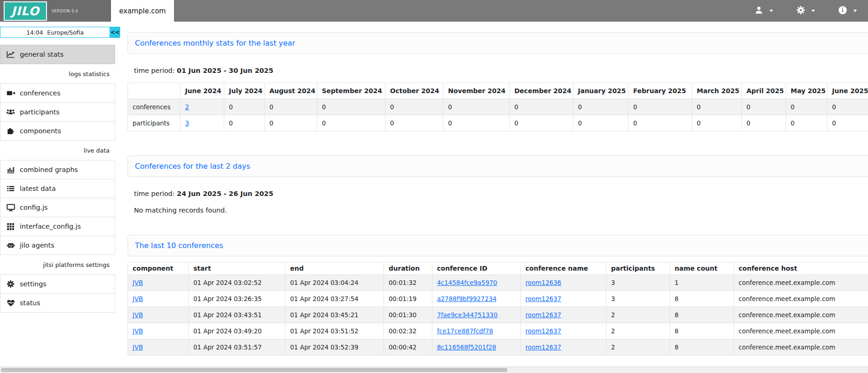 This screenshot has height=373, width=868. What do you see at coordinates (237, 299) in the screenshot?
I see `start-cell: 01 Apr 2024 03:26:35` at bounding box center [237, 299].